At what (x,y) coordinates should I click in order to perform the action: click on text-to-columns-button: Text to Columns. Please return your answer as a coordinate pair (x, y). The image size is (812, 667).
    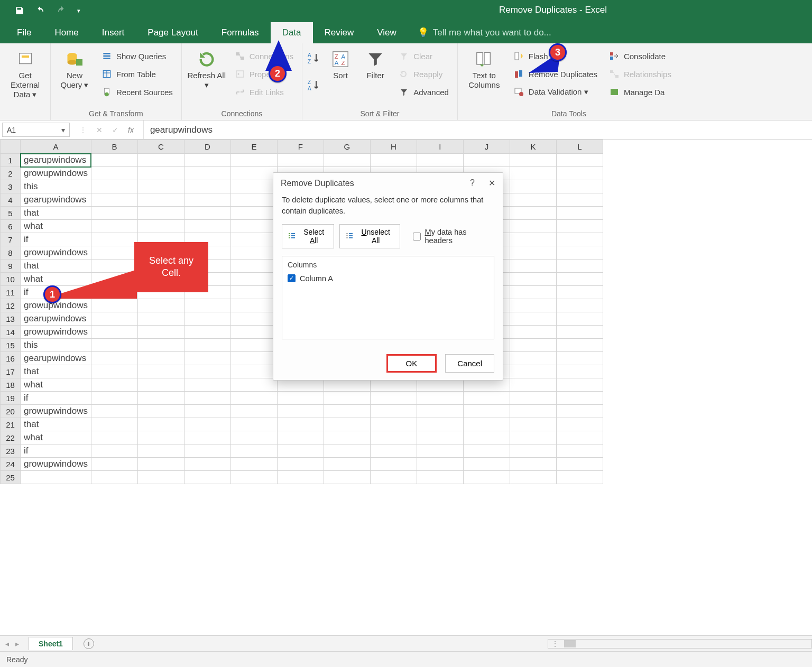
    Looking at the image, I should click on (484, 68).